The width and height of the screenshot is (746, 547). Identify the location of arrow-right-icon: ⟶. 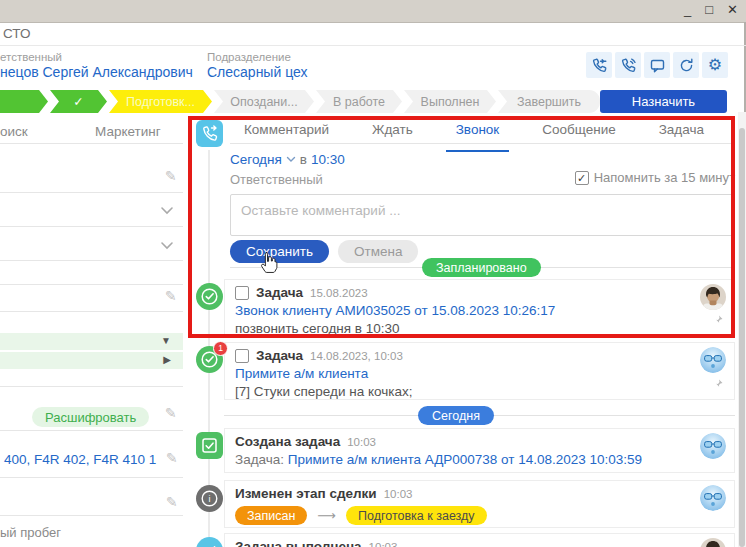
(326, 516).